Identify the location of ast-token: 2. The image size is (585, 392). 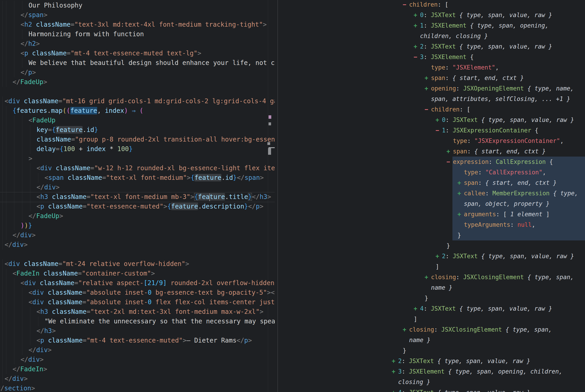
(444, 256).